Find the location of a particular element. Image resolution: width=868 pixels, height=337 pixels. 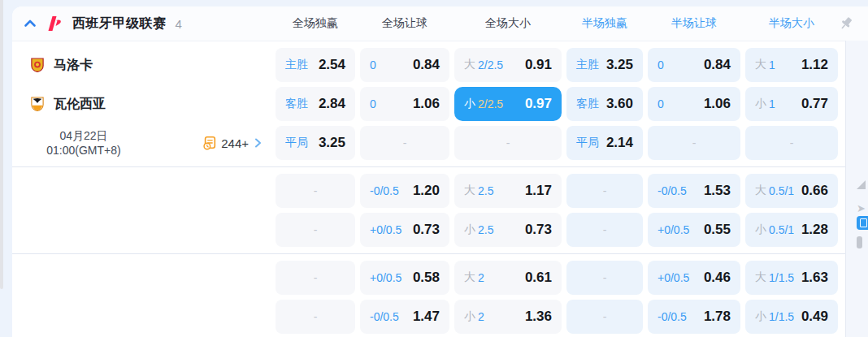

cell-half-handicap-home-line3: +0/0.5 0.46 is located at coordinates (694, 278).